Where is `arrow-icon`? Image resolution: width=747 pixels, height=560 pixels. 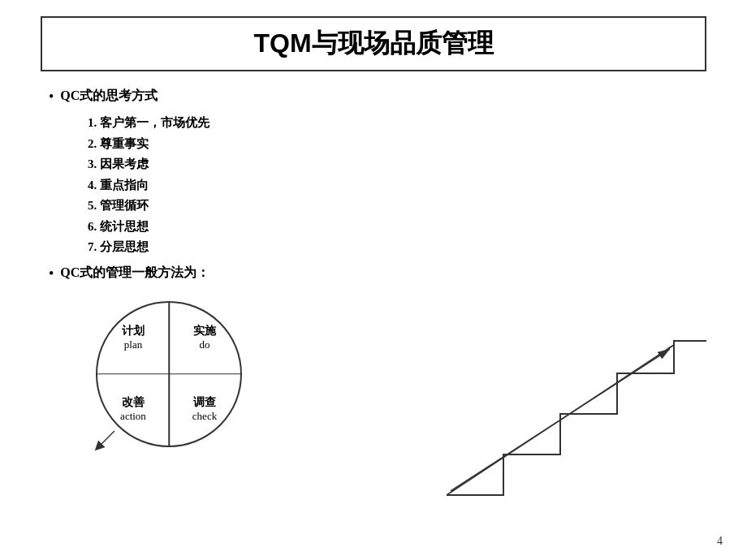 arrow-icon is located at coordinates (106, 439).